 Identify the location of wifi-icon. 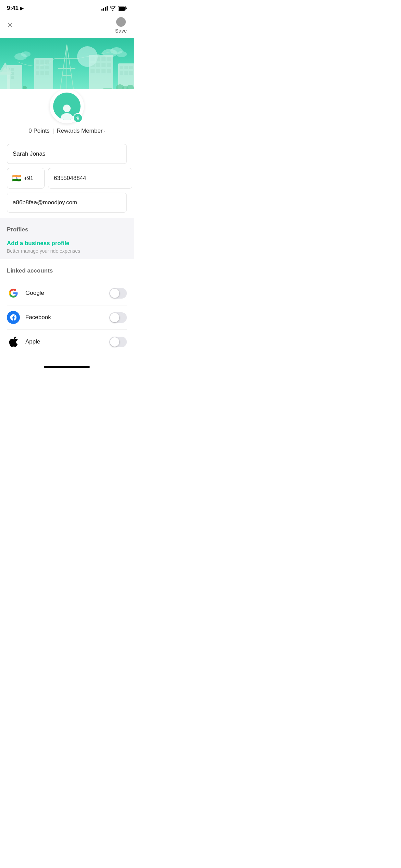
(113, 8).